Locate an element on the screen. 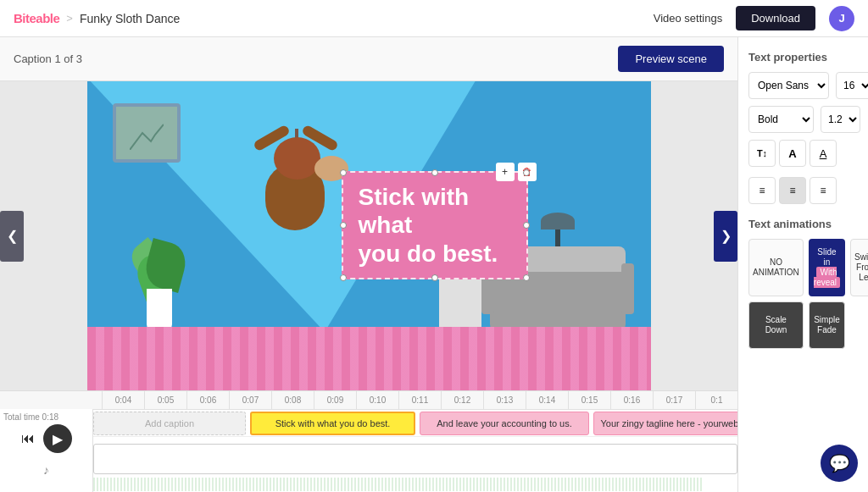  preview-scene-button: Preview scene is located at coordinates (671, 59).